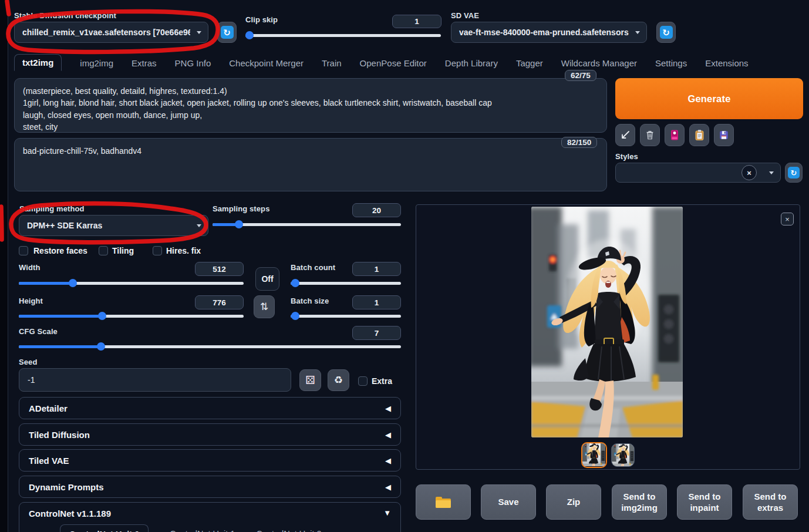  What do you see at coordinates (220, 269) in the screenshot?
I see `width-value: 512` at bounding box center [220, 269].